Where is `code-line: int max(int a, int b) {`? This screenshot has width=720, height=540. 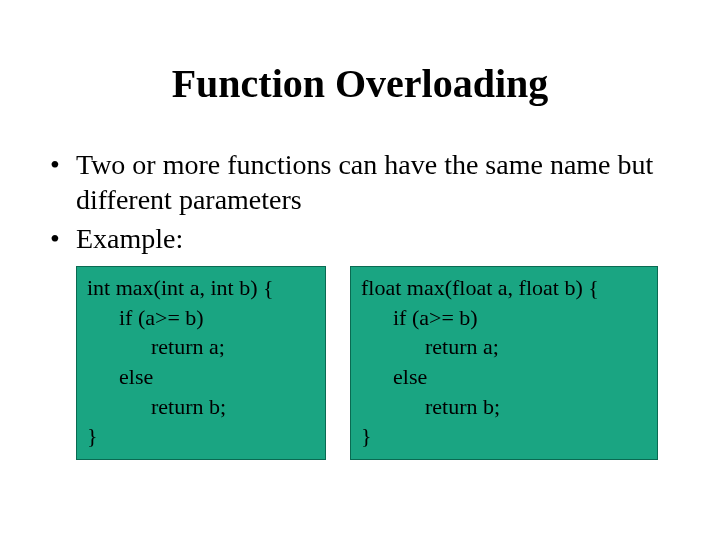
code-line: int max(int a, int b) { is located at coordinates (201, 288).